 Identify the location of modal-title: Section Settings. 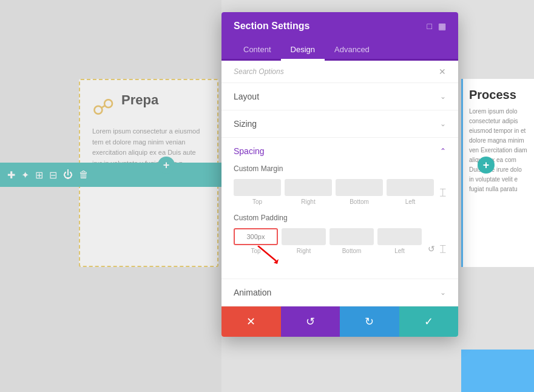
(272, 26).